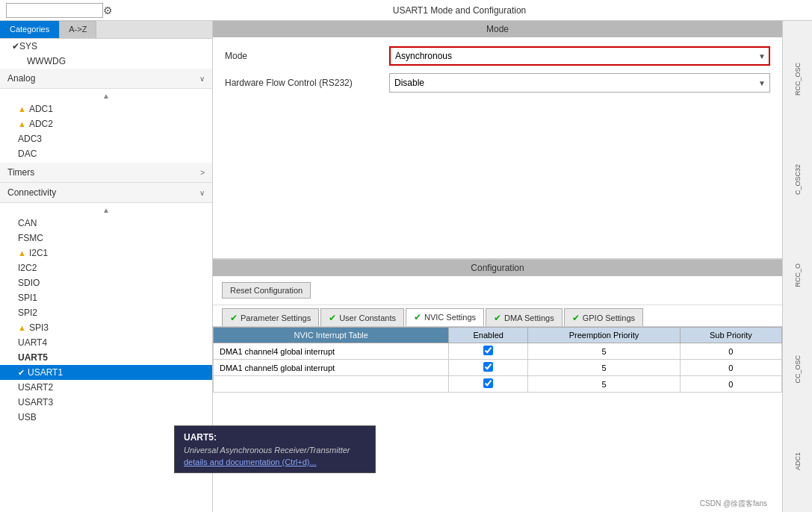 The image size is (812, 512). I want to click on mode-row: Mode Asynchronous Synchronous Disable ▼, so click(498, 56).